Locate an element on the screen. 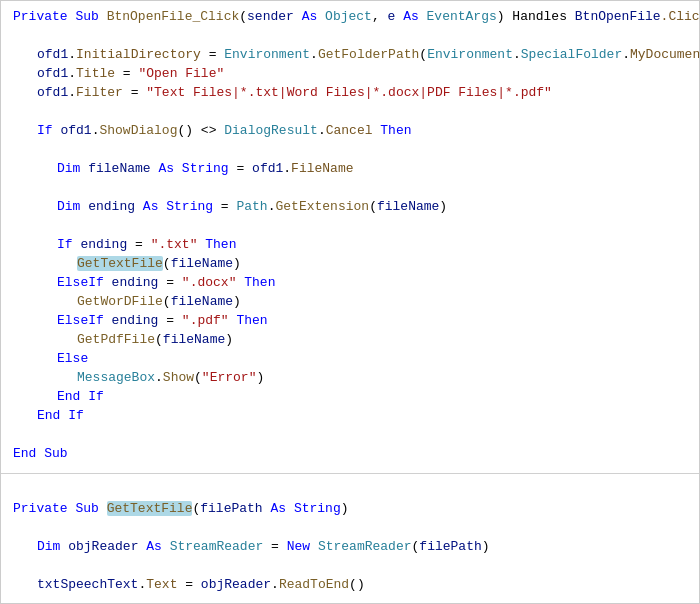  code-token-plain: () is located at coordinates (357, 584).